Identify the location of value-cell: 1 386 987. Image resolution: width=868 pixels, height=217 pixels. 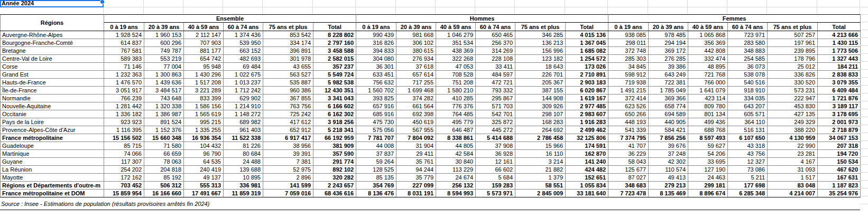
(164, 114).